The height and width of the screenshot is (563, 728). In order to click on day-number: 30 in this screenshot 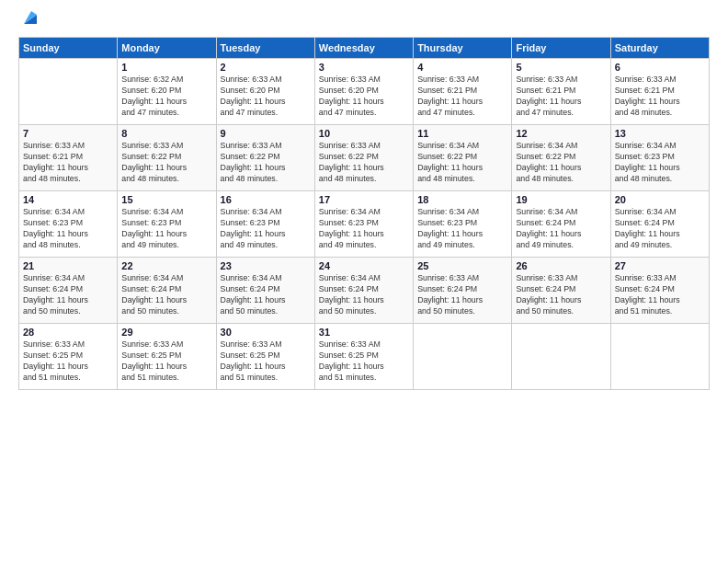, I will do `click(266, 332)`.